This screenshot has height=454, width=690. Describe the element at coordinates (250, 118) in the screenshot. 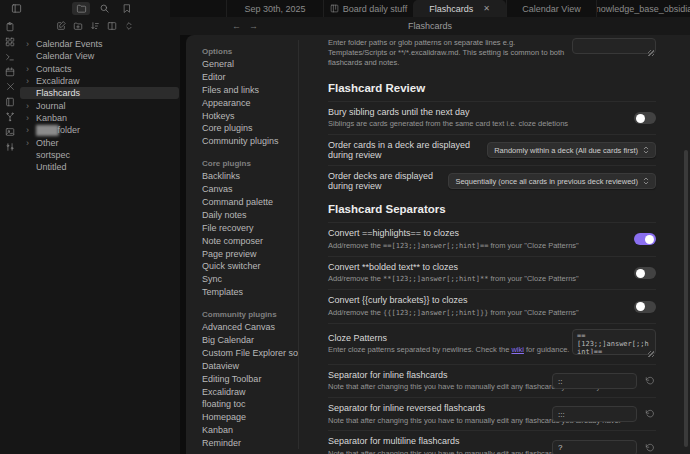

I see `nav-item-hotkeys: Hotkeys` at that location.